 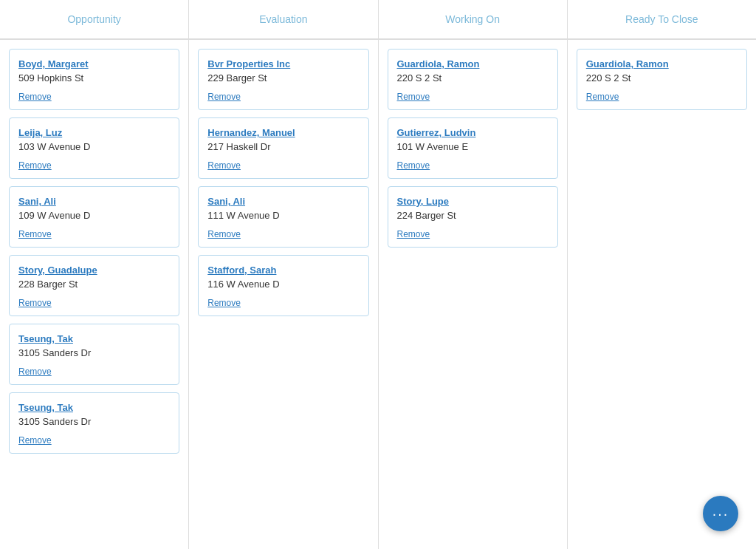 What do you see at coordinates (284, 133) in the screenshot?
I see `card-name: Hernandez, Manuel` at bounding box center [284, 133].